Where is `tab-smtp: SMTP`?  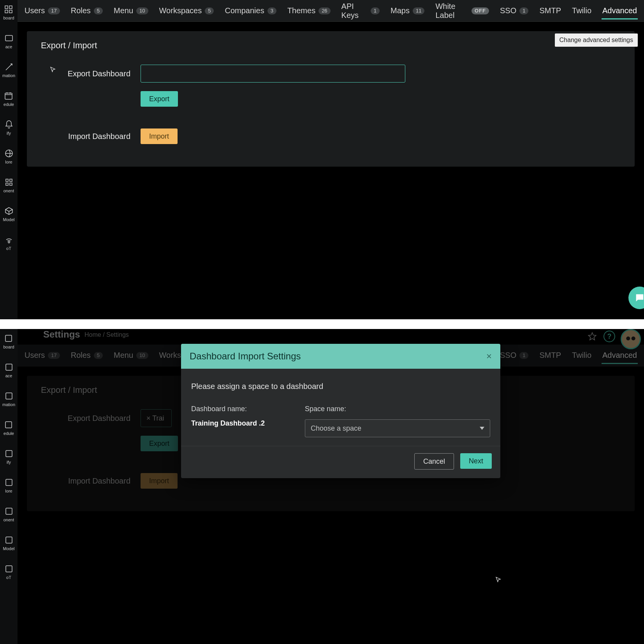 tab-smtp: SMTP is located at coordinates (550, 11).